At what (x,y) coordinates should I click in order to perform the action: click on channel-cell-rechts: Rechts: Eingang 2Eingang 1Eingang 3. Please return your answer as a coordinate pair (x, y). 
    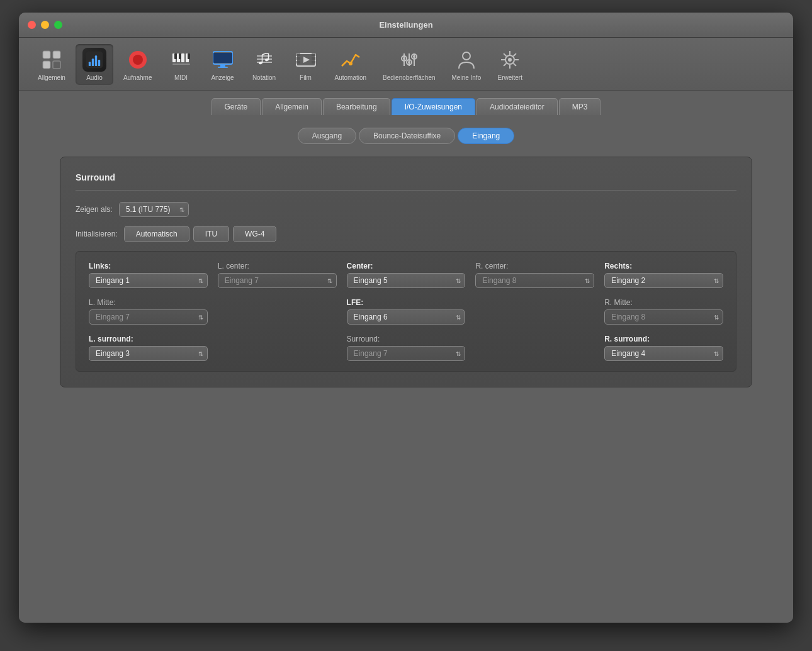
    Looking at the image, I should click on (663, 275).